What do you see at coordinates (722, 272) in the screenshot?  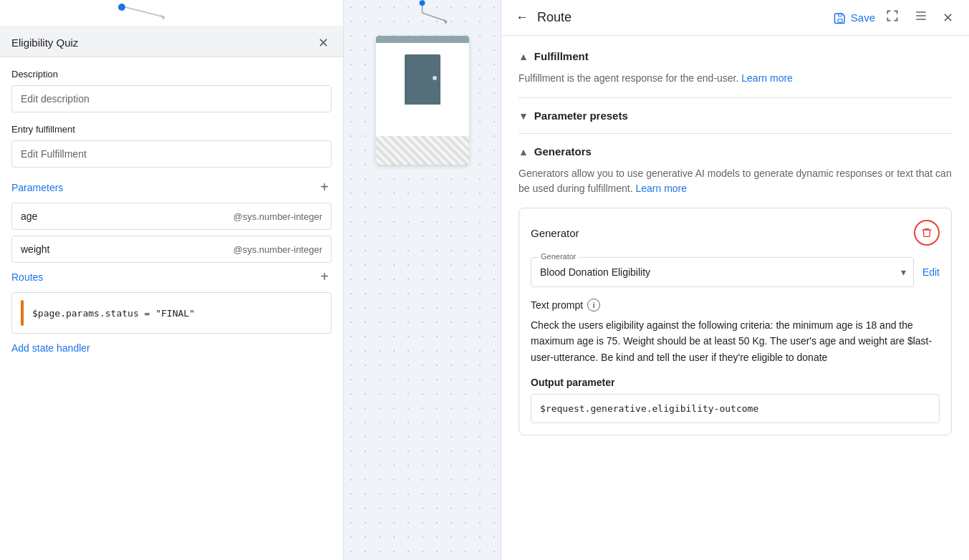 I see `generator-select-wrapper: Generator Blood Donation Eligibility ▾` at bounding box center [722, 272].